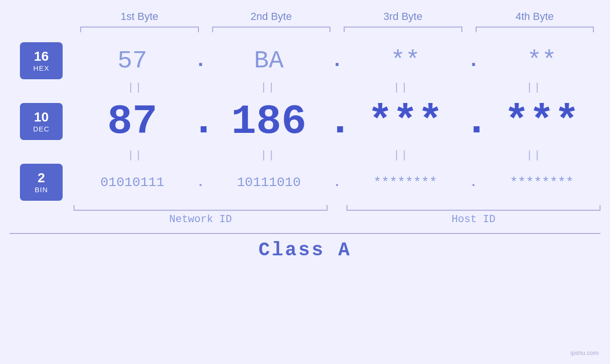 The image size is (610, 364). What do you see at coordinates (542, 61) in the screenshot?
I see `hex-byte4: **` at bounding box center [542, 61].